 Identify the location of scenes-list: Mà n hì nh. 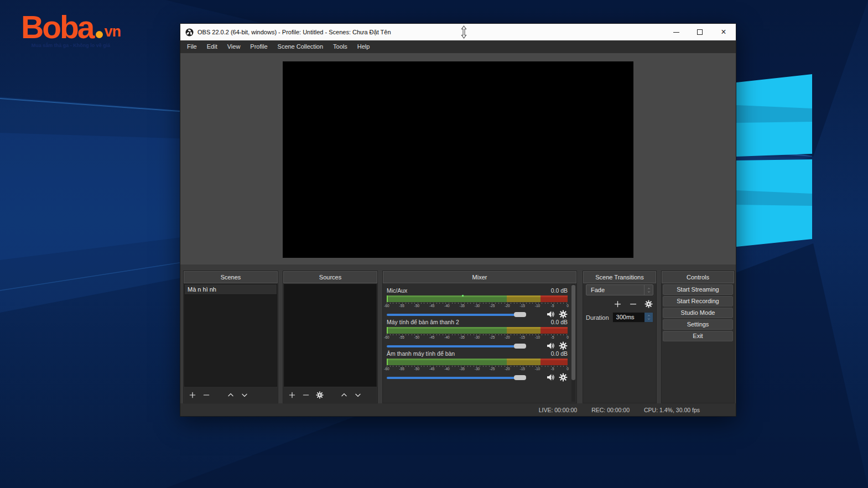
(231, 335).